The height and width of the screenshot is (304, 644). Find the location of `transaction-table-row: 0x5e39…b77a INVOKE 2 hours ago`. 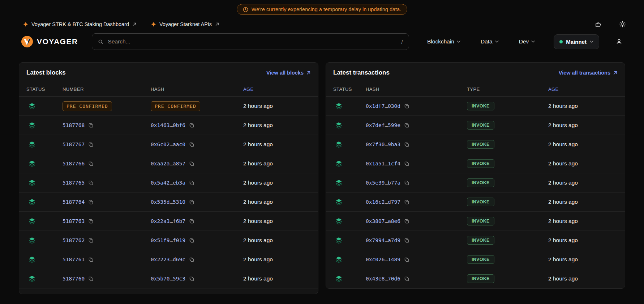

transaction-table-row: 0x5e39…b77a INVOKE 2 hours ago is located at coordinates (476, 183).